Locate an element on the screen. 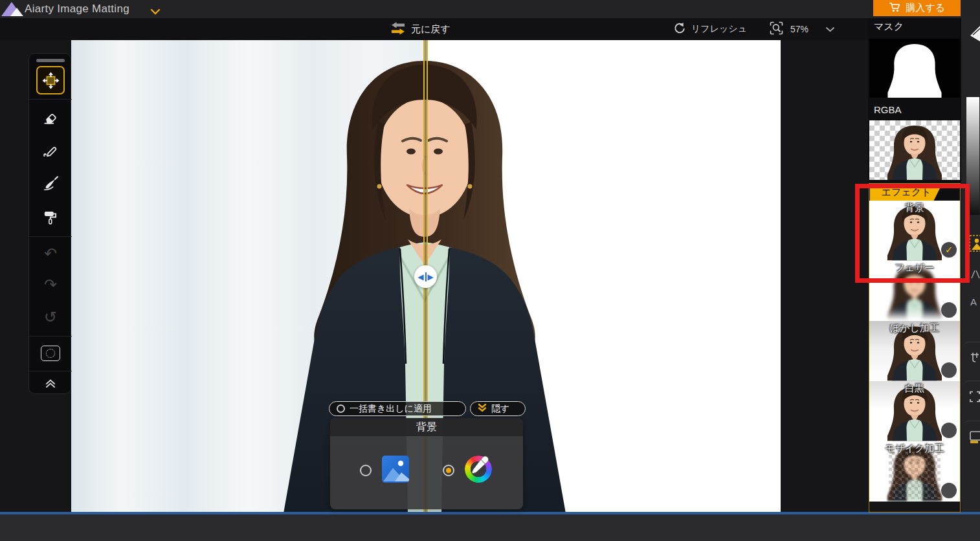 The image size is (980, 541). reset-compare-label: 元に戻す is located at coordinates (431, 30).